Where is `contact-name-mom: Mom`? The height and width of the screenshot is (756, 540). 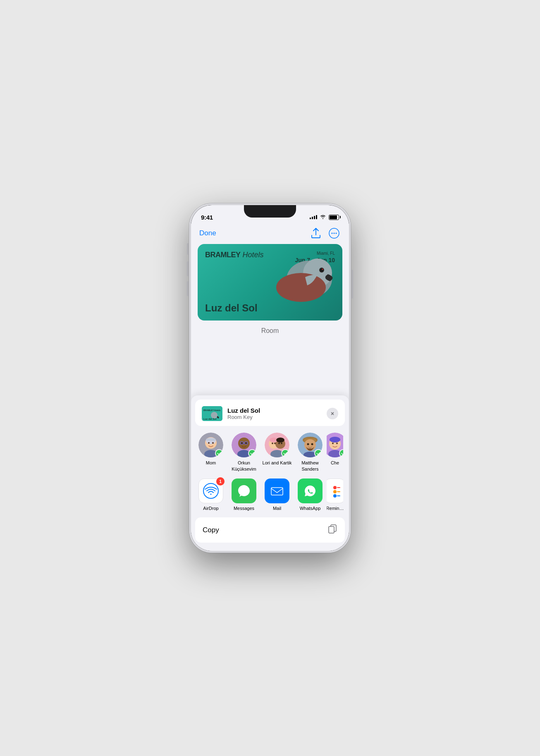
contact-name-mom: Mom is located at coordinates (211, 463).